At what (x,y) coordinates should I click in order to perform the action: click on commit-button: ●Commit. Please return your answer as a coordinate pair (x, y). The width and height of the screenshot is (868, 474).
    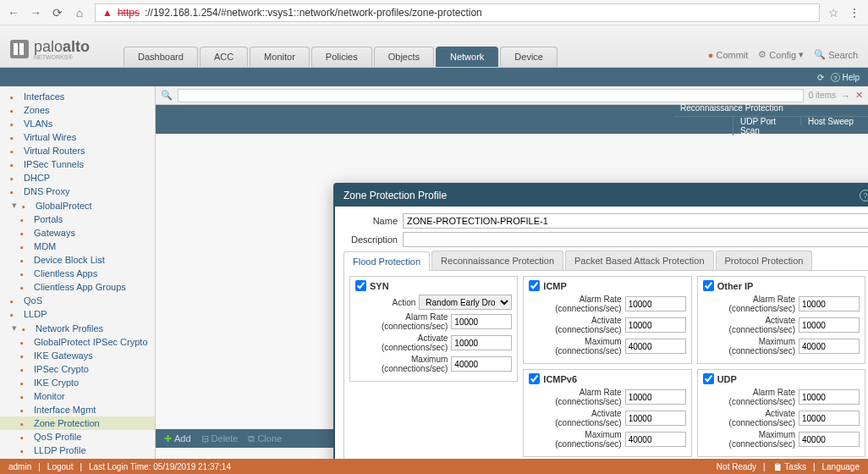
    Looking at the image, I should click on (728, 54).